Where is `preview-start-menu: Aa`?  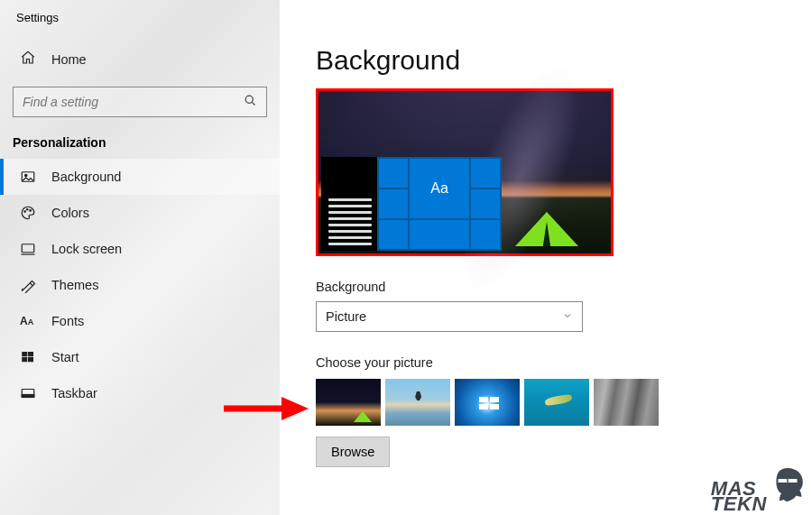
preview-start-menu: Aa is located at coordinates (411, 204).